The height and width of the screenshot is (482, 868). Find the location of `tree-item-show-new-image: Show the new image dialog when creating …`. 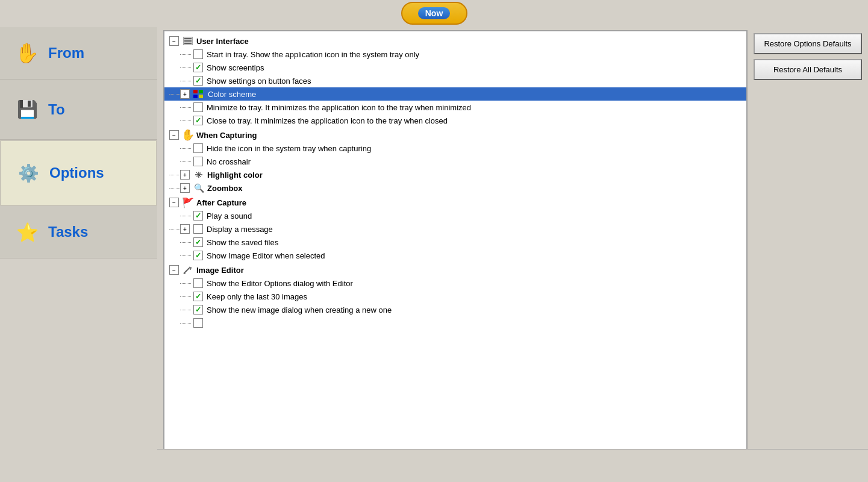

tree-item-show-new-image: Show the new image dialog when creating … is located at coordinates (455, 310).